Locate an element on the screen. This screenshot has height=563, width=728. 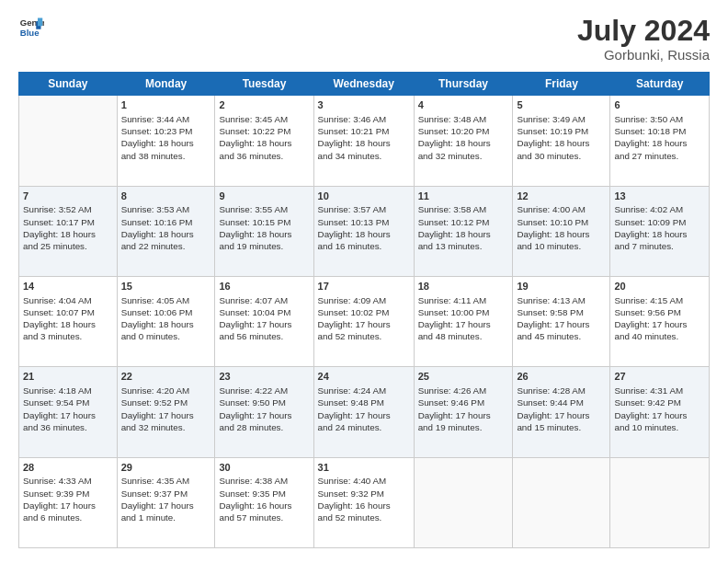
logo: General Blue is located at coordinates (31, 28).